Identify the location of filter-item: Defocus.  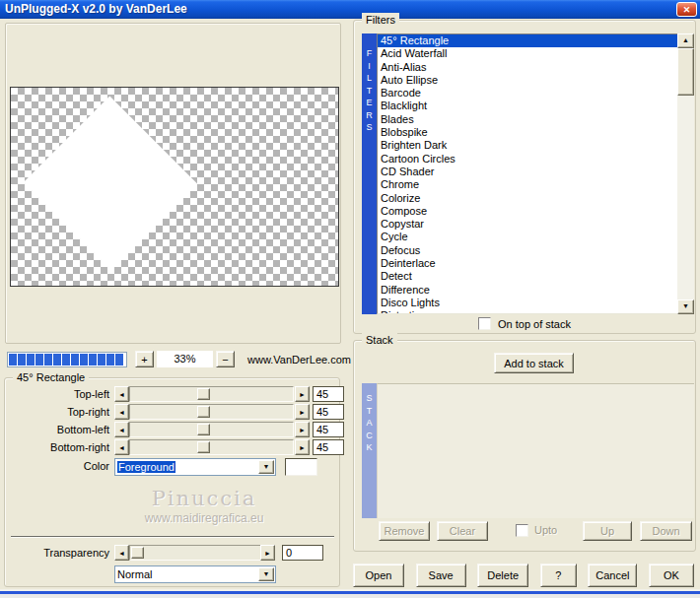
(535, 250).